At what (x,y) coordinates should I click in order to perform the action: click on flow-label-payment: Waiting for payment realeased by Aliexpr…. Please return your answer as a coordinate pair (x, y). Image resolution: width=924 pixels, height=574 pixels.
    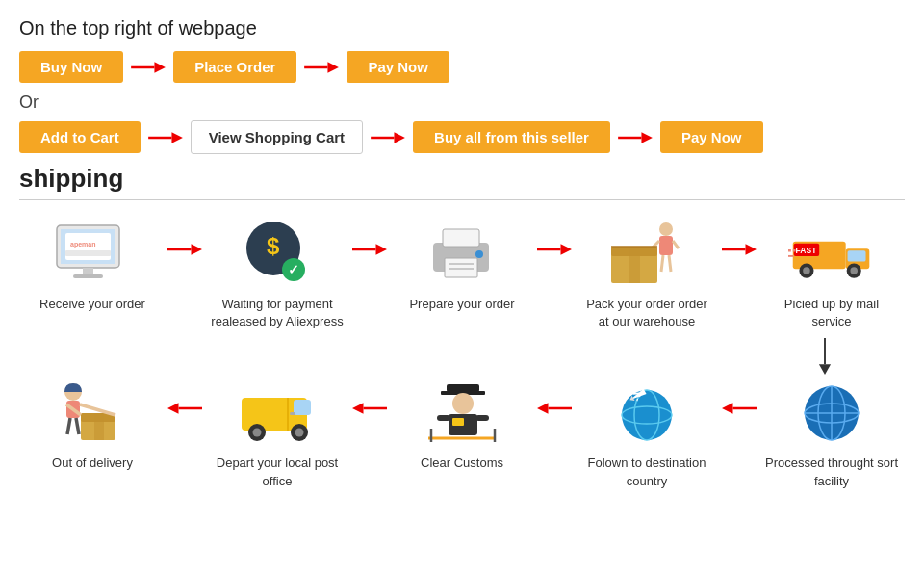
    Looking at the image, I should click on (277, 313).